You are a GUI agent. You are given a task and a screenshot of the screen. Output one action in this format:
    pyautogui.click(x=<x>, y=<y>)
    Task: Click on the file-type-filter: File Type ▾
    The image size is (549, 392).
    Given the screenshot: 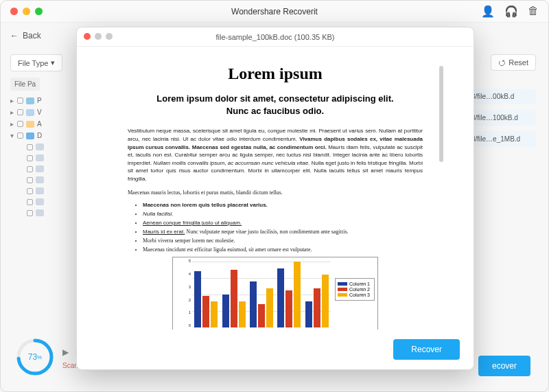 What is the action you would take?
    pyautogui.click(x=36, y=63)
    